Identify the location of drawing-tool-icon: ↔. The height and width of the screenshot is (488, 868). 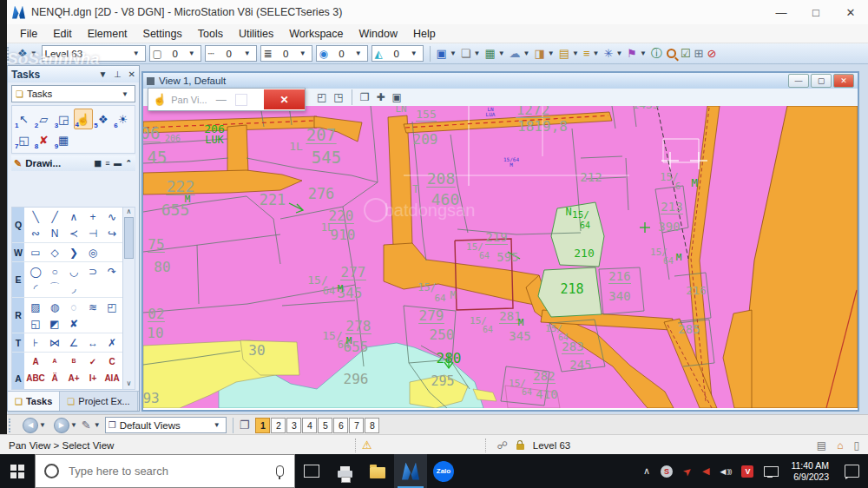
(93, 342).